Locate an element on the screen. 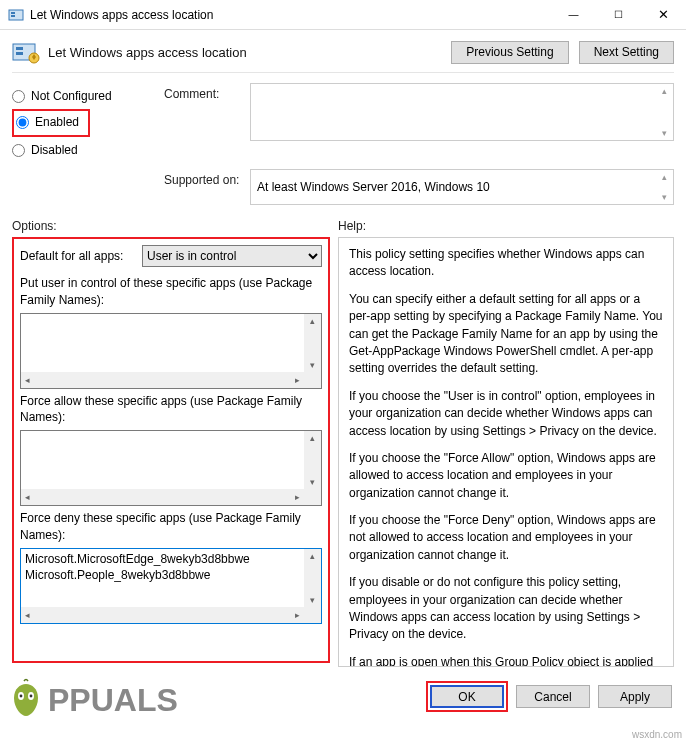 The height and width of the screenshot is (742, 686). radio-not-configured-label: Not Configured is located at coordinates (72, 96).